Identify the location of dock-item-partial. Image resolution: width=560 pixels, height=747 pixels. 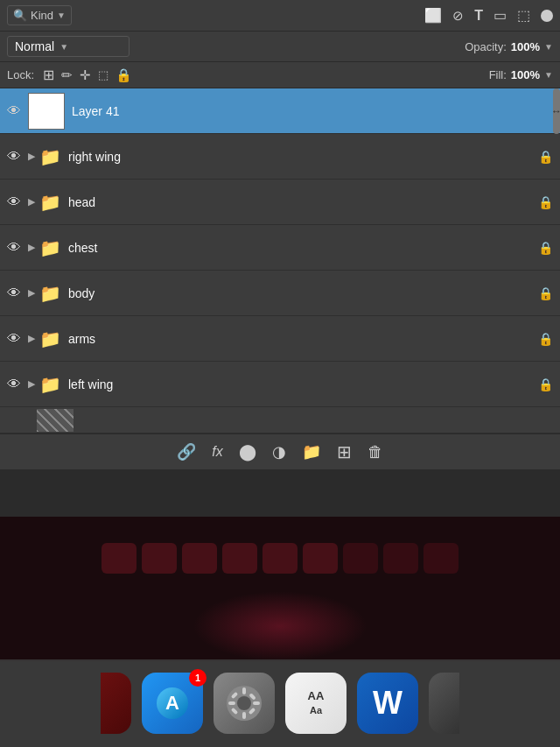
(116, 703).